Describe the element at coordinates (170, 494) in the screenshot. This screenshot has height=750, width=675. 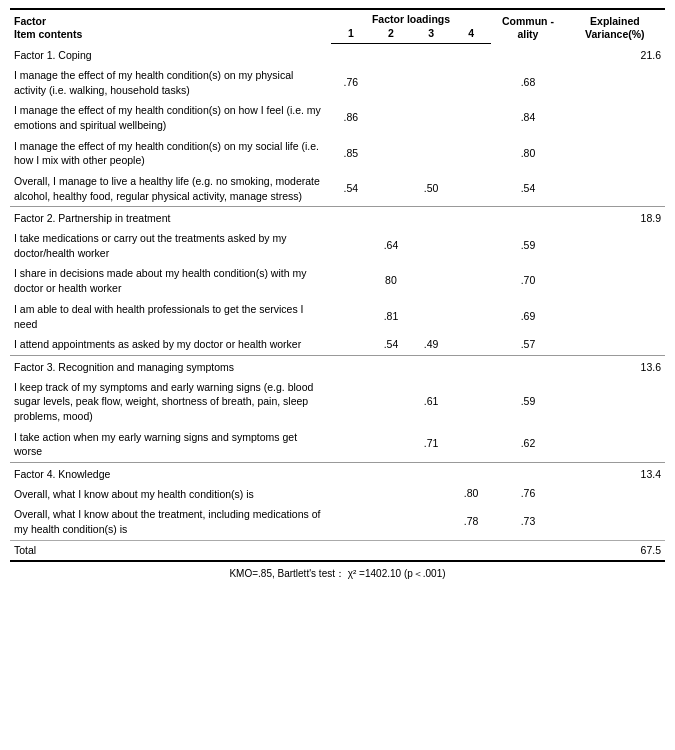
I see `item-text-factor4-0: Overall, what I know about my health con…` at that location.